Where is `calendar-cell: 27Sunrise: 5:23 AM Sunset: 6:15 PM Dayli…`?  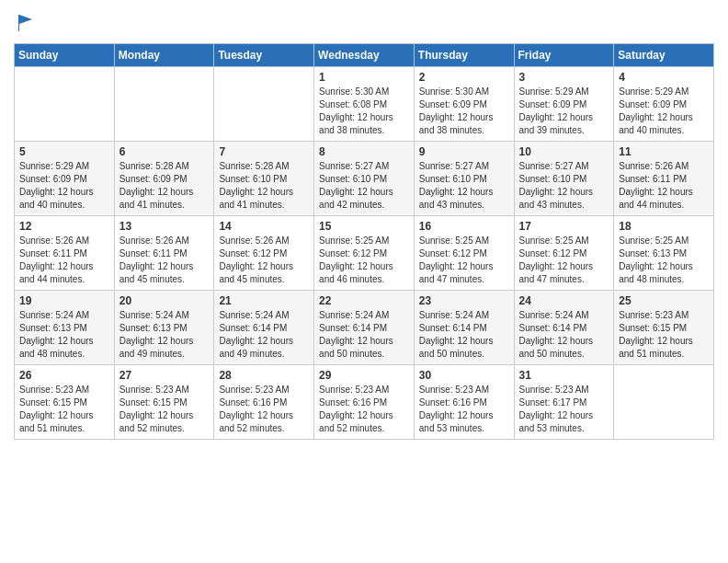 calendar-cell: 27Sunrise: 5:23 AM Sunset: 6:15 PM Dayli… is located at coordinates (164, 403).